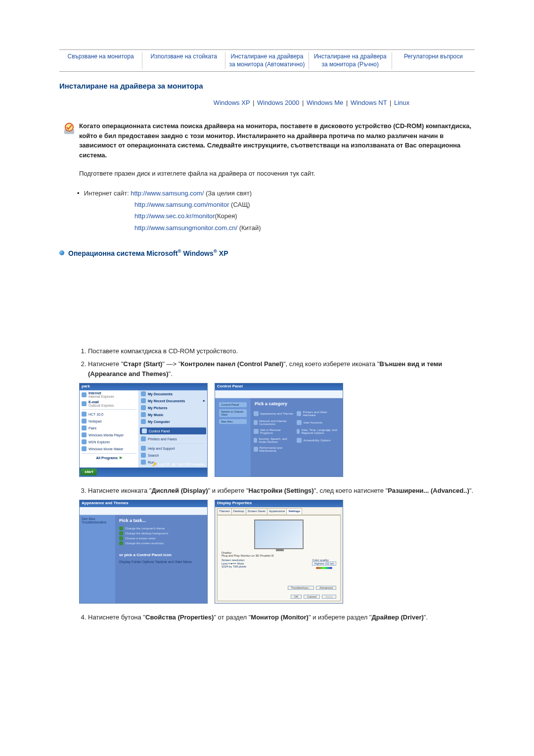 The width and height of the screenshot is (534, 756). I want to click on link-samsung-world: http://www.samsung.com/, so click(167, 193).